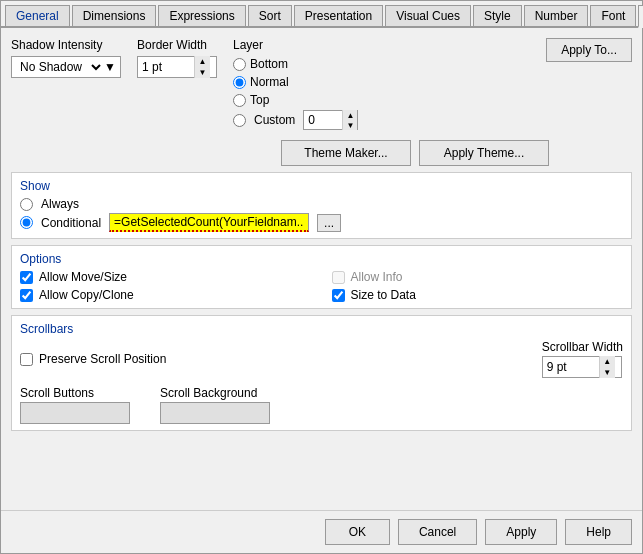 The height and width of the screenshot is (554, 643). What do you see at coordinates (323, 120) in the screenshot?
I see `layer-custom-input` at bounding box center [323, 120].